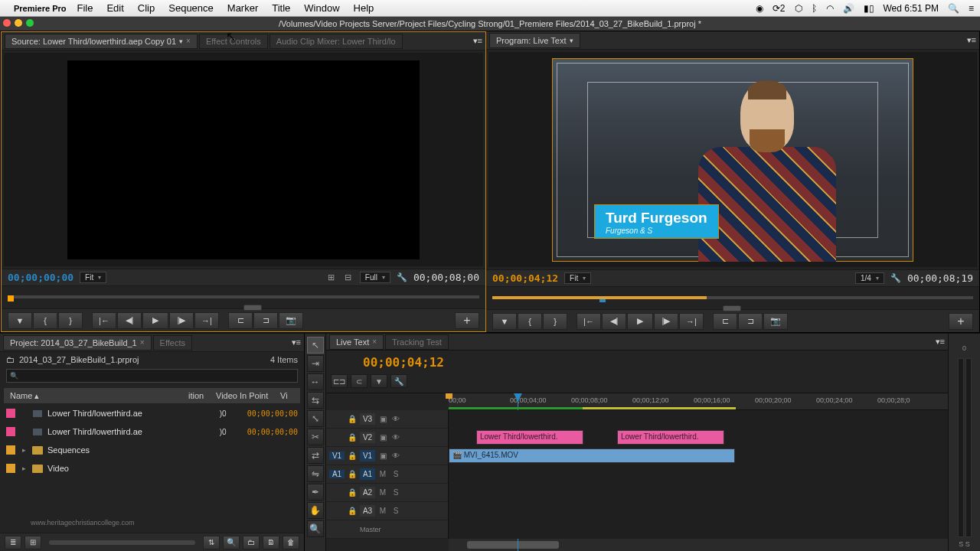 This screenshot has width=980, height=551. I want to click on goto-in-button: |←, so click(589, 321).